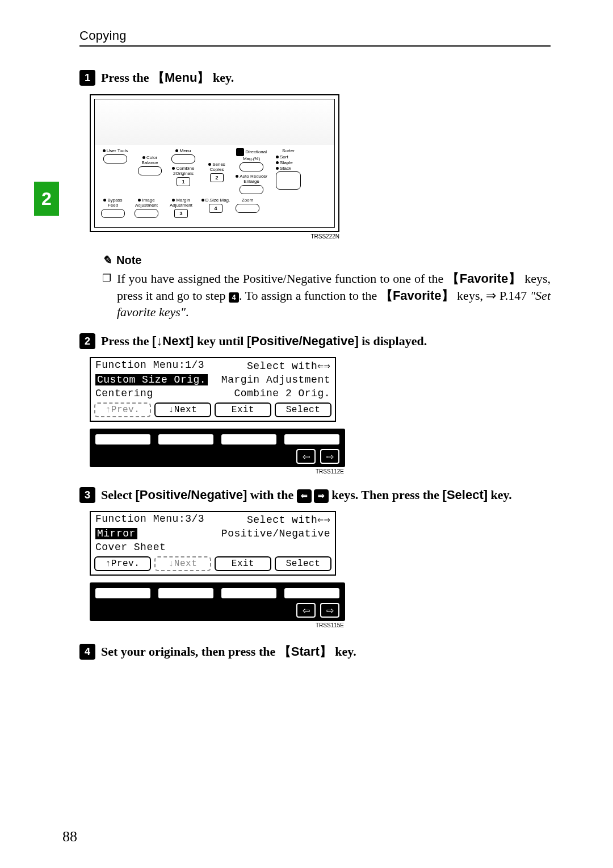  Describe the element at coordinates (70, 837) in the screenshot. I see `page-number: 88` at that location.